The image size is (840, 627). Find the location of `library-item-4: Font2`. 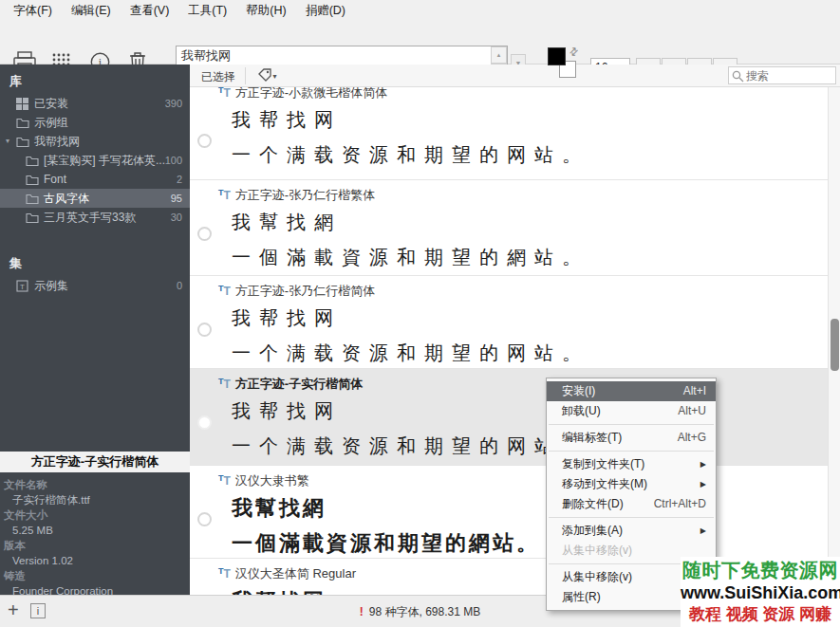

library-item-4: Font2 is located at coordinates (95, 179).